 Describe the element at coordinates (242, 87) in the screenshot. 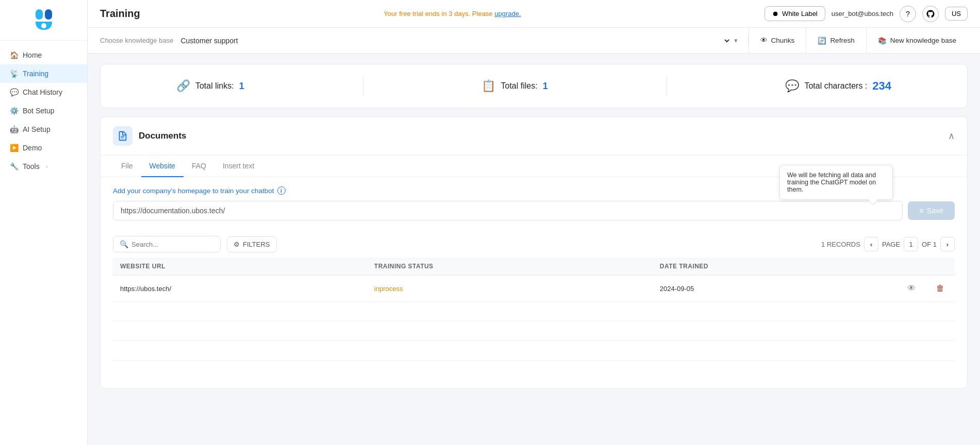

I see `total-links-value: 1` at that location.